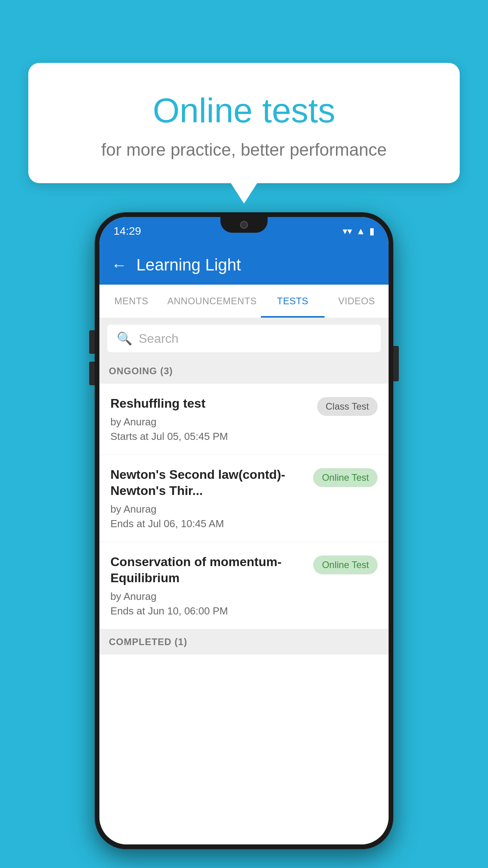 Image resolution: width=488 pixels, height=868 pixels. I want to click on notch, so click(244, 225).